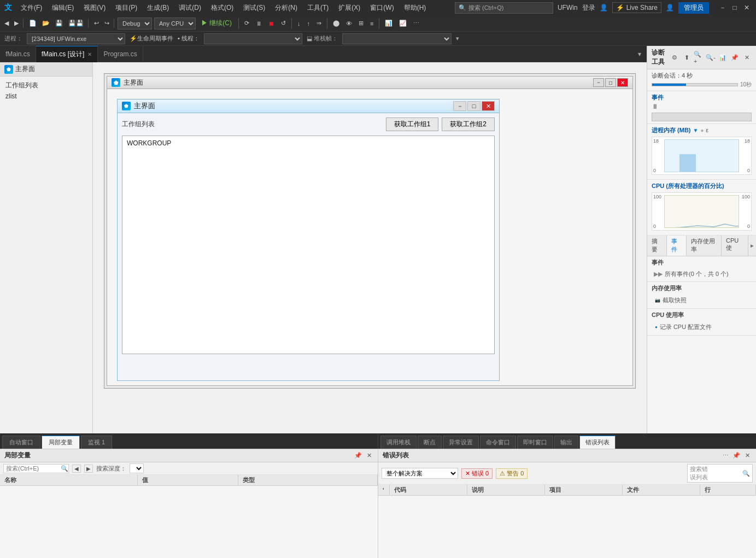  I want to click on locals-search-box: 🔍, so click(36, 469).